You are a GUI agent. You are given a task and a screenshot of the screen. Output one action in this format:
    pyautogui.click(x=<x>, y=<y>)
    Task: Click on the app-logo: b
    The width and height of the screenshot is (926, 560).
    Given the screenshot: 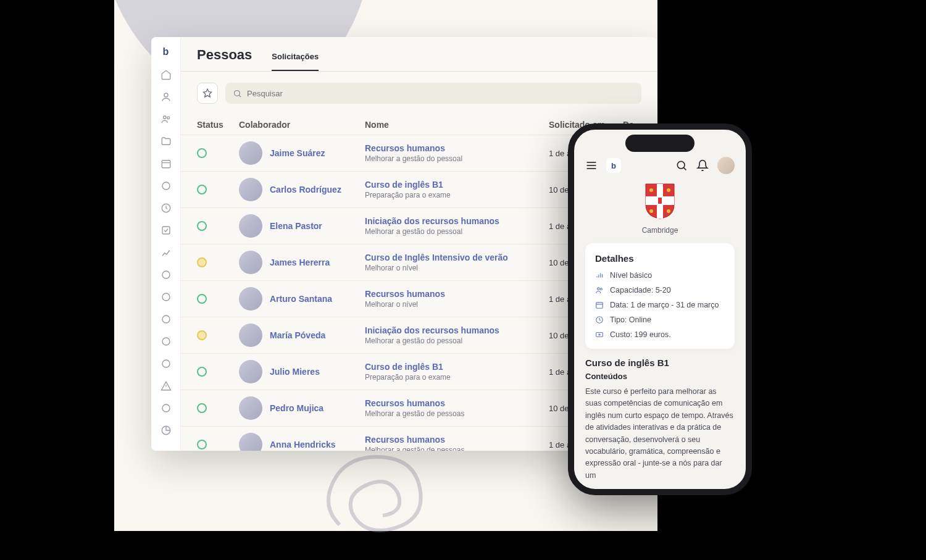 What is the action you would take?
    pyautogui.click(x=166, y=52)
    